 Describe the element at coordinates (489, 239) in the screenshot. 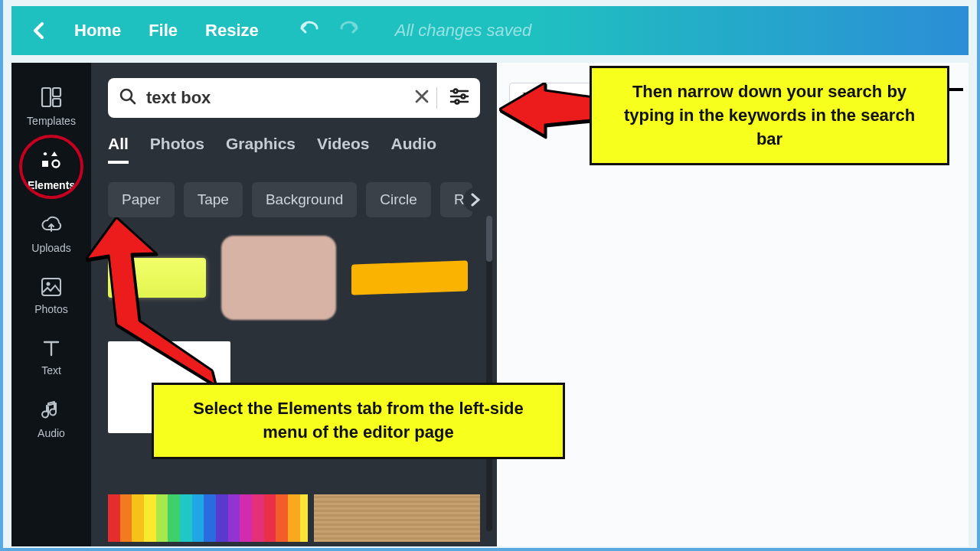

I see `scroll-thumb` at that location.